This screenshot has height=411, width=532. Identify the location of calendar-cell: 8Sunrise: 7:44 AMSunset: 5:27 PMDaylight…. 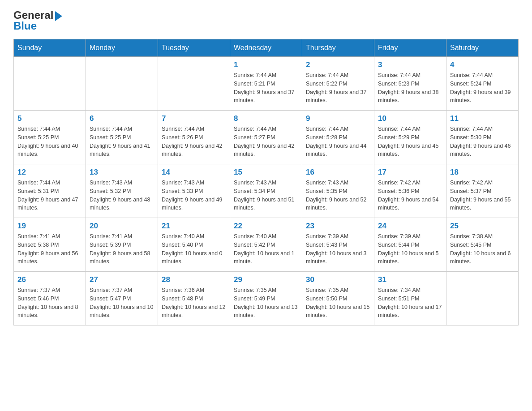
(266, 137).